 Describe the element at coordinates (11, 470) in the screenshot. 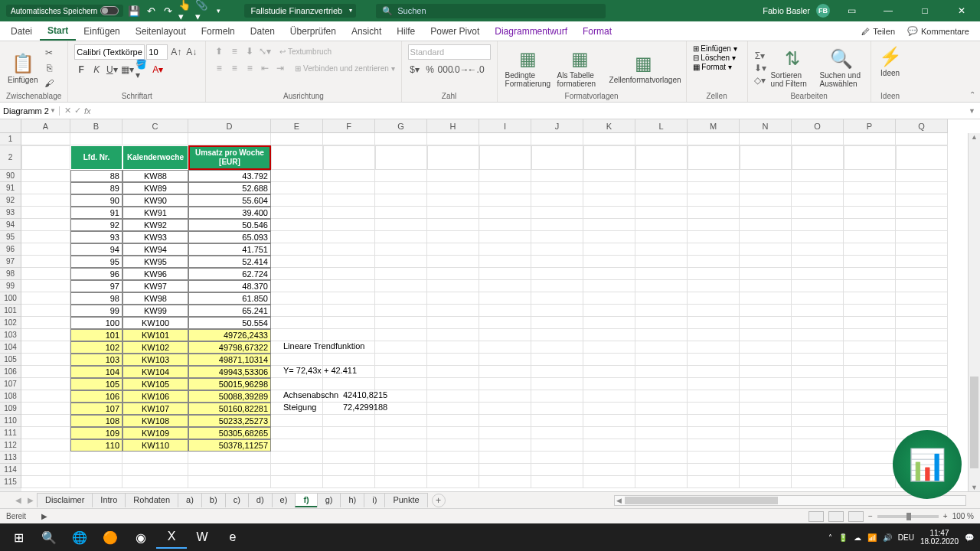

I see `row-header: 114` at that location.